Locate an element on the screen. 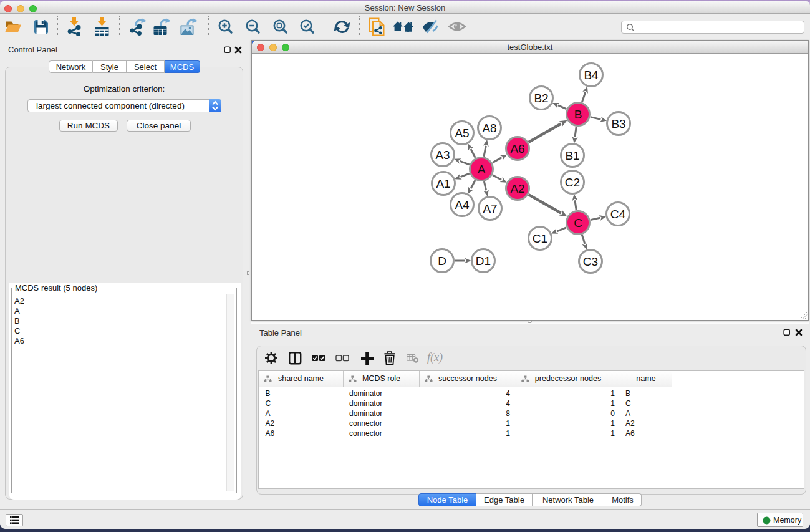  svg-text: A7 is located at coordinates (490, 208).